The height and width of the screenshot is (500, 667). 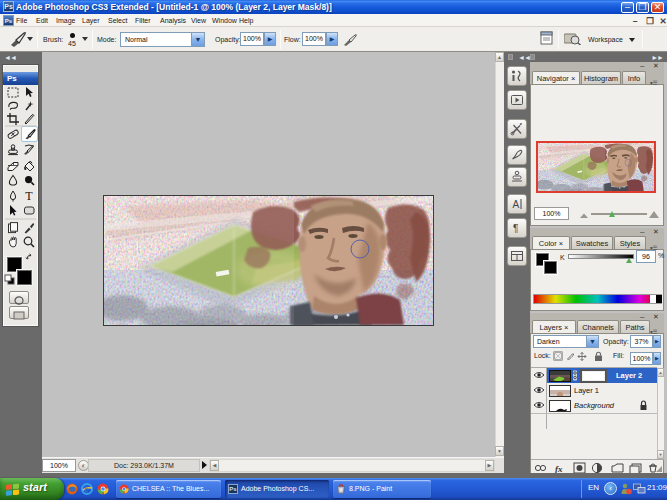 What do you see at coordinates (29, 196) in the screenshot?
I see `svg-text: T` at bounding box center [29, 196].